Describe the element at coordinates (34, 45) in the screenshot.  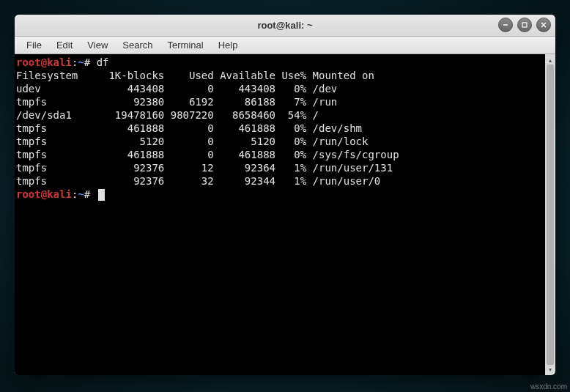
I see `menu-file: File` at that location.